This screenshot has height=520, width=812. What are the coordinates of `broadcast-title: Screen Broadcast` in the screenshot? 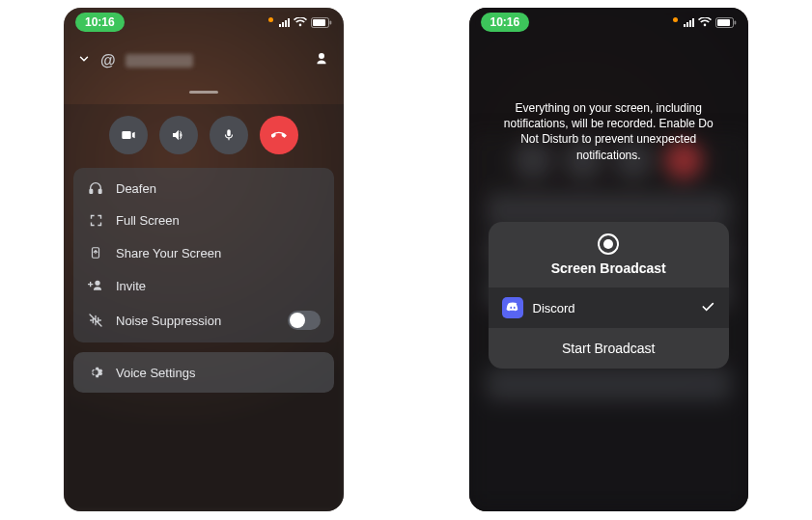 It's located at (609, 268).